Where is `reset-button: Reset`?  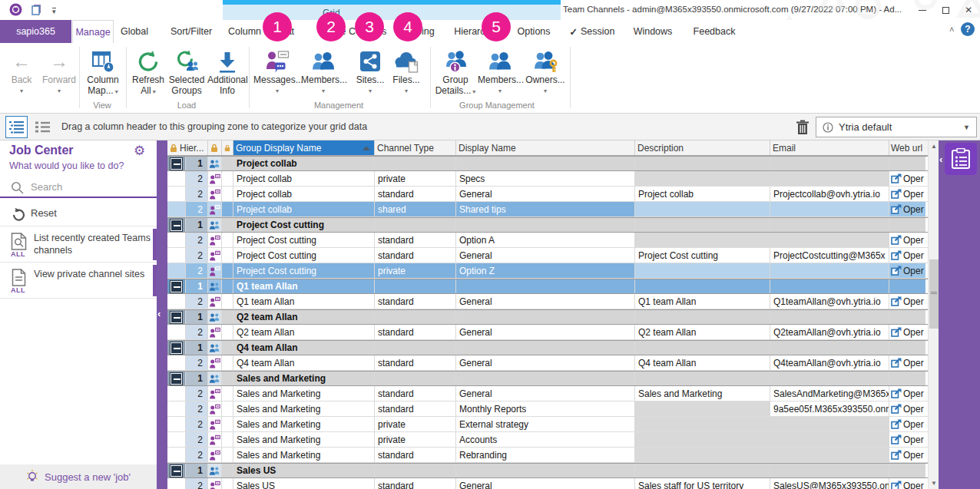
reset-button: Reset is located at coordinates (78, 215).